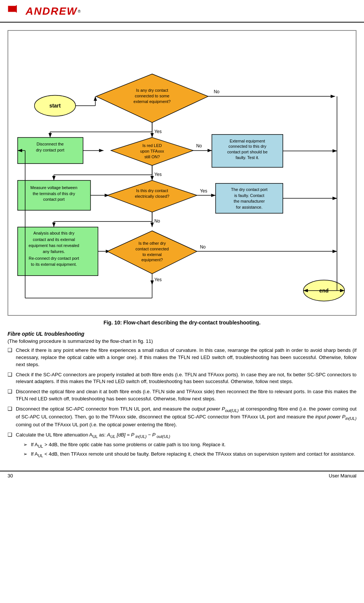 The height and width of the screenshot is (603, 364). I want to click on svg-text: connected to some, so click(152, 96).